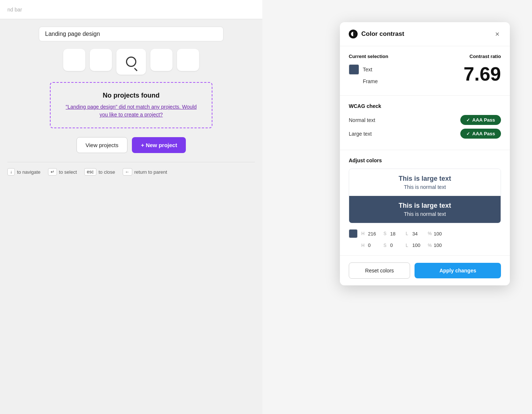 The height and width of the screenshot is (414, 532). I want to click on new-project-button: + New project, so click(159, 145).